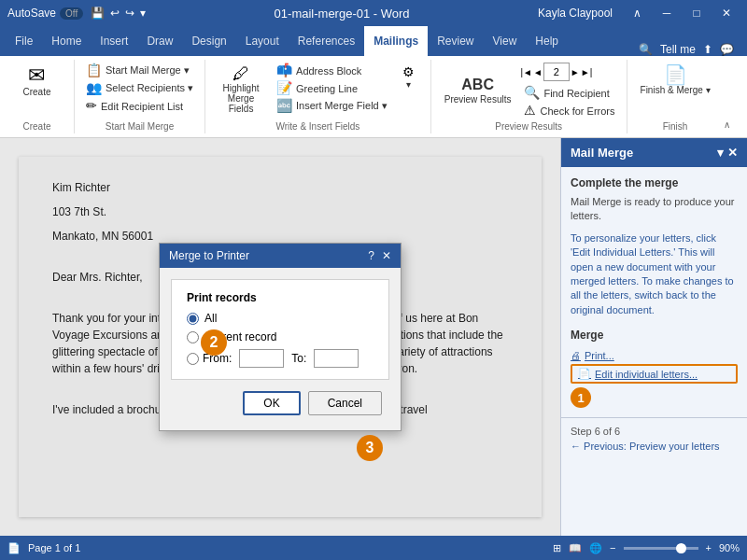  What do you see at coordinates (726, 13) in the screenshot?
I see `close-button: ✕` at bounding box center [726, 13].